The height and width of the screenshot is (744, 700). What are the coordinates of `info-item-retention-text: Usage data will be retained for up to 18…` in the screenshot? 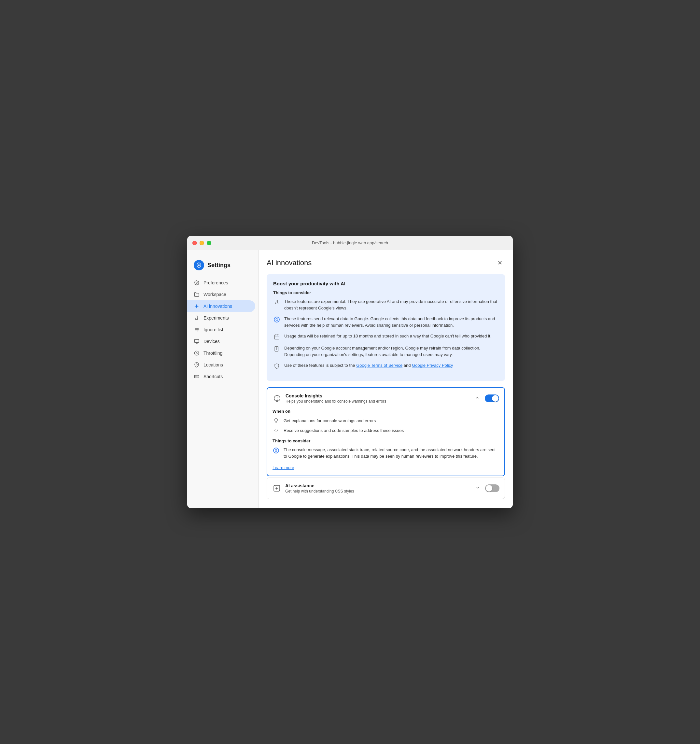 It's located at (391, 336).